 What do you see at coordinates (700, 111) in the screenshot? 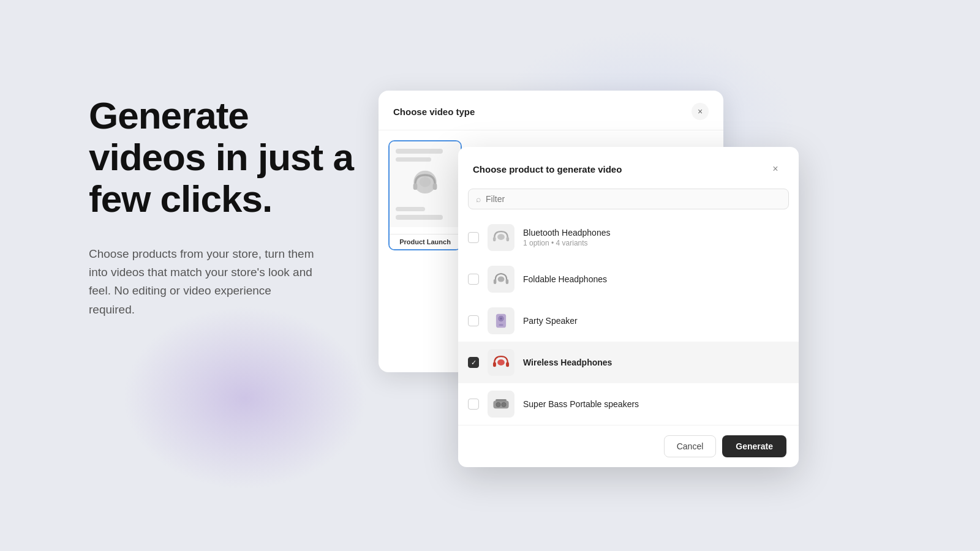
I see `video-type-close-button: ×` at bounding box center [700, 111].